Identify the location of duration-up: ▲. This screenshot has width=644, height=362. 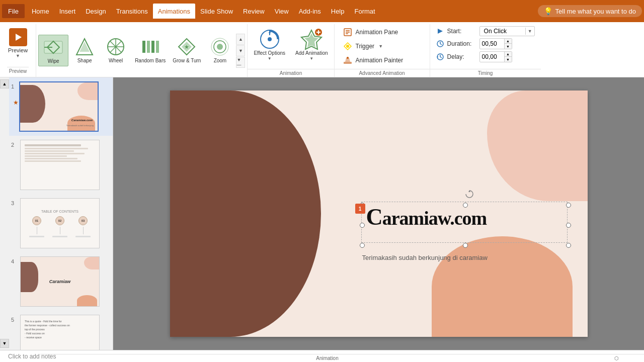
(508, 41).